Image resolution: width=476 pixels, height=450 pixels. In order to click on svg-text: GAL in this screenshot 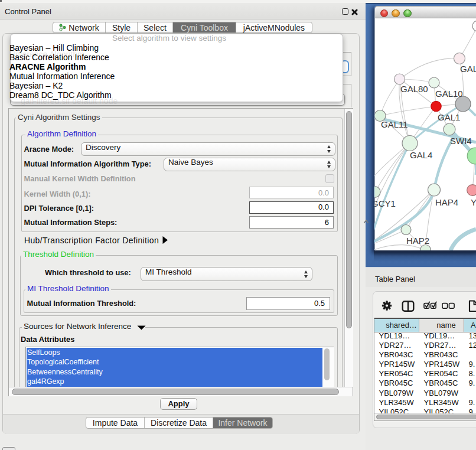, I will do `click(468, 69)`.